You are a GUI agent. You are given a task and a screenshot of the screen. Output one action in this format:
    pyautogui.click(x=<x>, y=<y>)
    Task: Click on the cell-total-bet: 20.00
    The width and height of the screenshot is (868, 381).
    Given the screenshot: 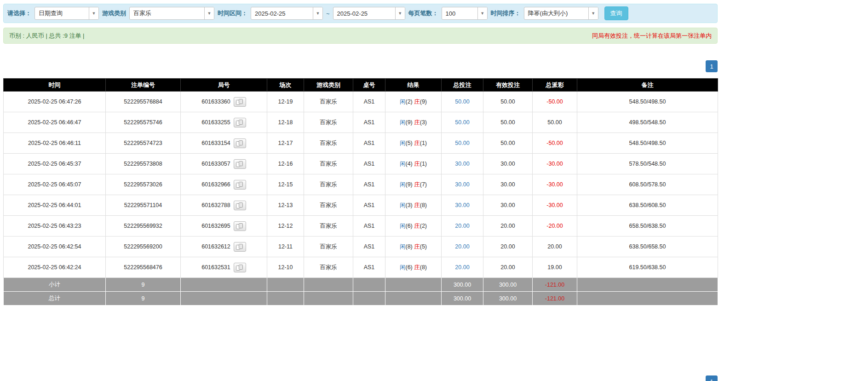 What is the action you would take?
    pyautogui.click(x=463, y=226)
    